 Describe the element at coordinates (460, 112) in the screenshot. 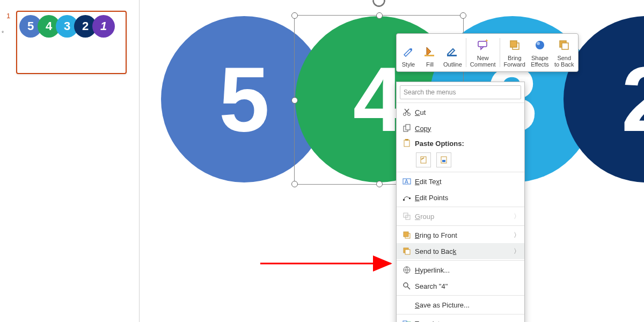

I see `menu-cut: Cut` at that location.